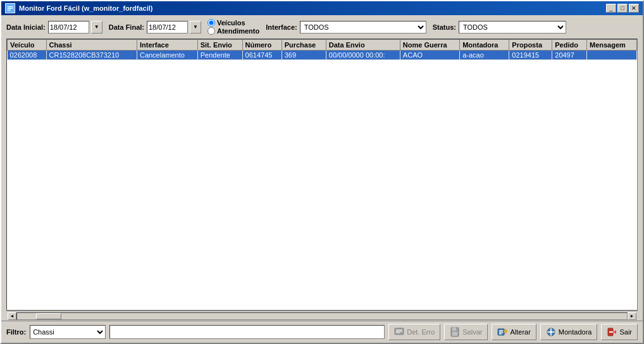  What do you see at coordinates (127, 27) in the screenshot?
I see `data-final-label: Data Final:` at bounding box center [127, 27].